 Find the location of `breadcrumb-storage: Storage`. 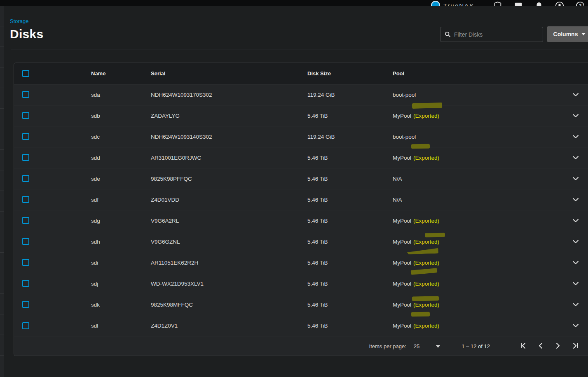

breadcrumb-storage: Storage is located at coordinates (19, 21).